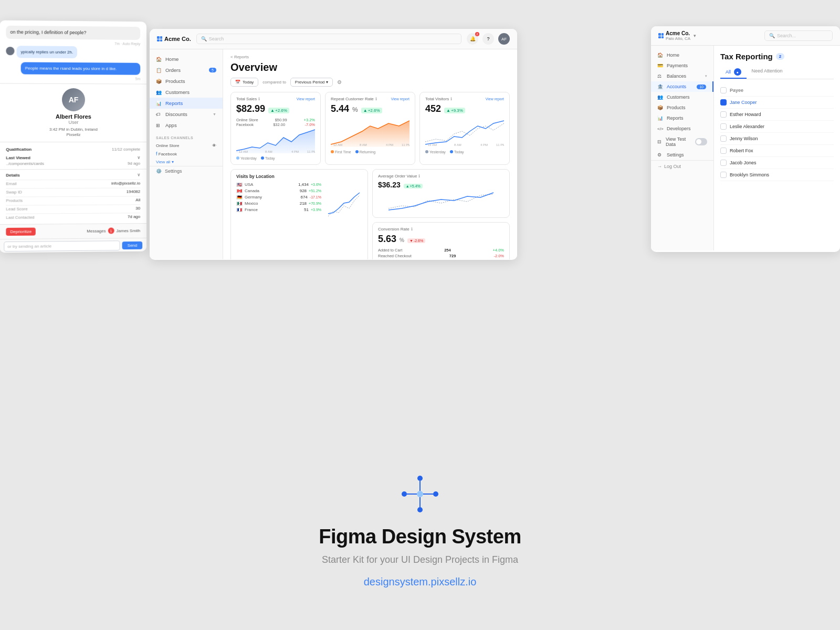 The width and height of the screenshot is (840, 630). I want to click on chevron-icon: ▾, so click(173, 162).